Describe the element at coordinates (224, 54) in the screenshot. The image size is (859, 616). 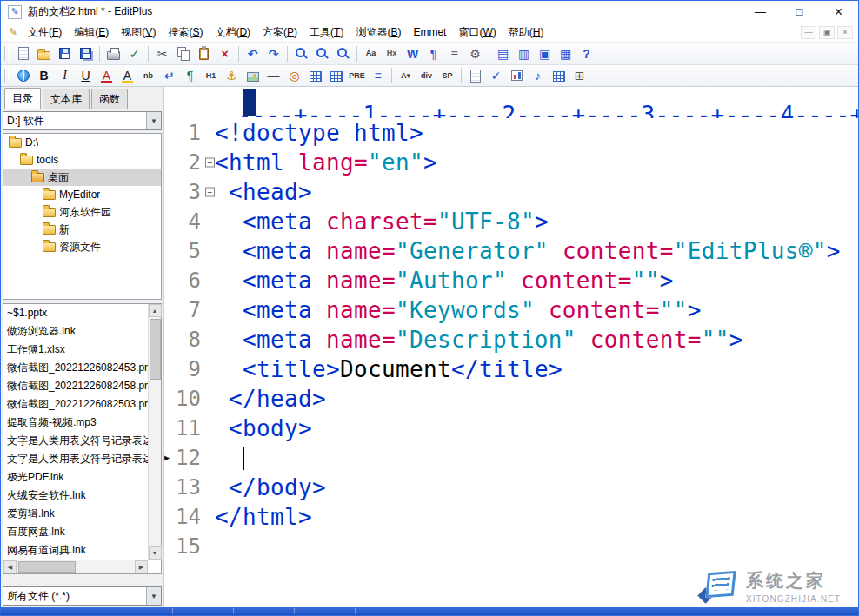
I see `delete-button: ×` at that location.